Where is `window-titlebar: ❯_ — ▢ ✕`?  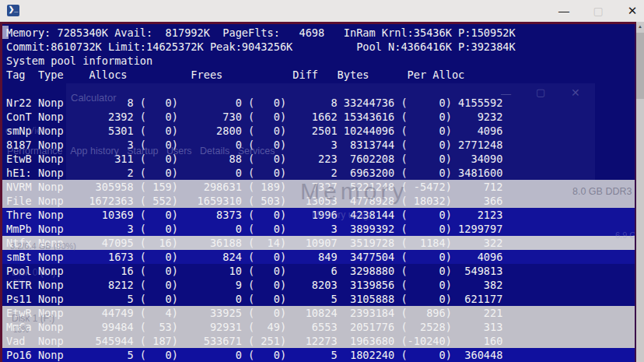 window-titlebar: ❯_ — ▢ ✕ is located at coordinates (322, 11).